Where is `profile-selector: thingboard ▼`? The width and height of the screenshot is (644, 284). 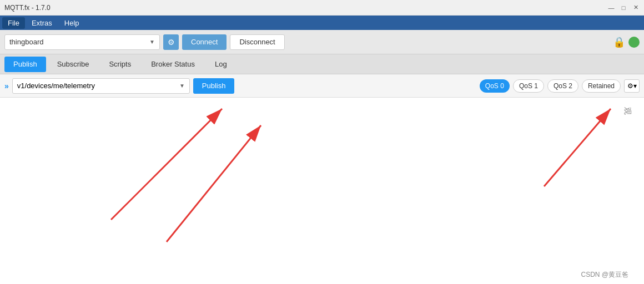 profile-selector: thingboard ▼ is located at coordinates (82, 42).